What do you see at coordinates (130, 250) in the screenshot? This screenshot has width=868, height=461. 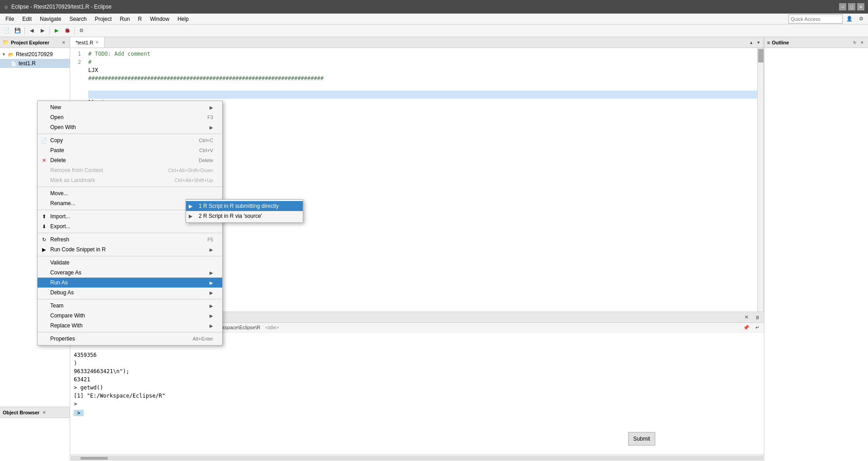 I see `ctx-run-snippet: ▶ Run Code Snippet in R ▶` at bounding box center [130, 250].